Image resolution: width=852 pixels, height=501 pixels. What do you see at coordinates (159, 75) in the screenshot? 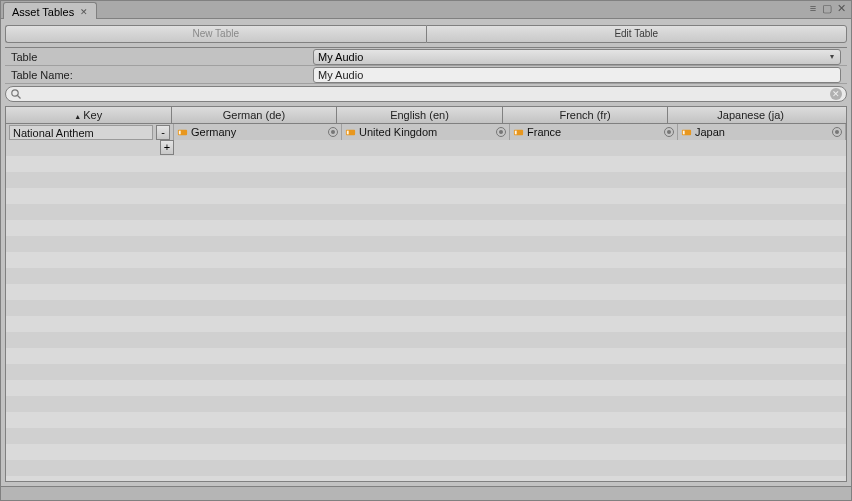
I see `tablename-label: Table Name:` at bounding box center [159, 75].